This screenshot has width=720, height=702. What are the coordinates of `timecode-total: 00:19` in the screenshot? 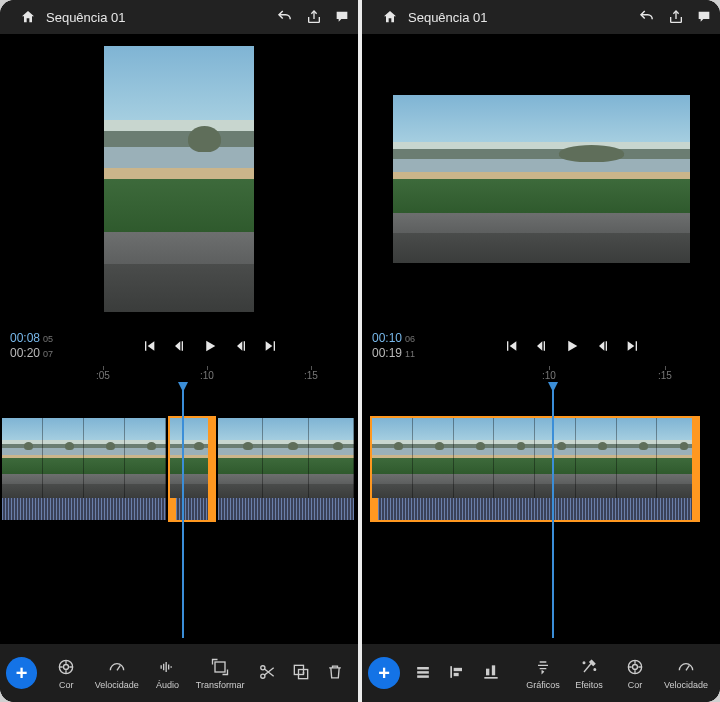 It's located at (387, 353).